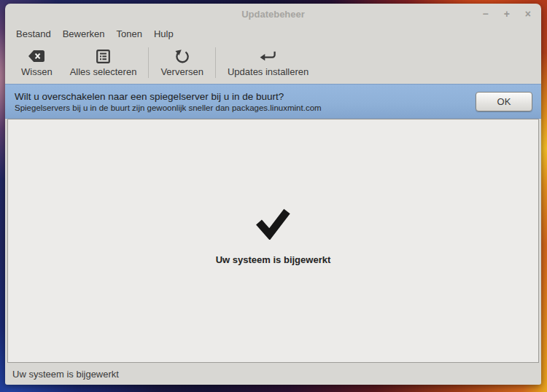 This screenshot has width=547, height=392. What do you see at coordinates (268, 71) in the screenshot?
I see `install-updates-button-label: Updates installeren` at bounding box center [268, 71].